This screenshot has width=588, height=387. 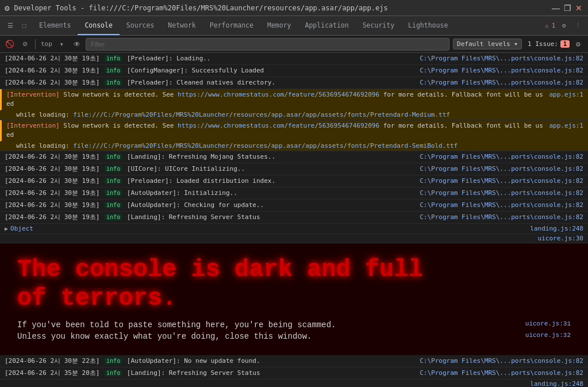 What do you see at coordinates (294, 383) in the screenshot?
I see `last-source-row: landing.js:248` at bounding box center [294, 383].